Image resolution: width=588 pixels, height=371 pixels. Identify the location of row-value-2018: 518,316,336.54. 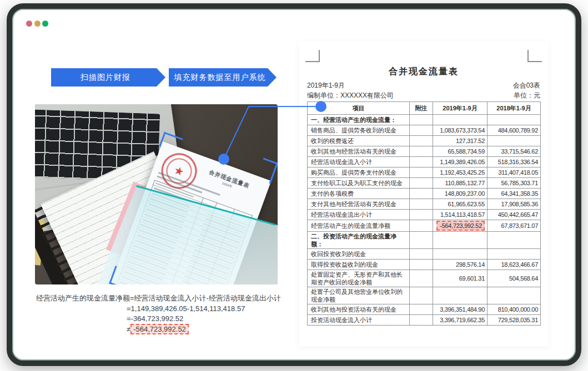
(514, 162).